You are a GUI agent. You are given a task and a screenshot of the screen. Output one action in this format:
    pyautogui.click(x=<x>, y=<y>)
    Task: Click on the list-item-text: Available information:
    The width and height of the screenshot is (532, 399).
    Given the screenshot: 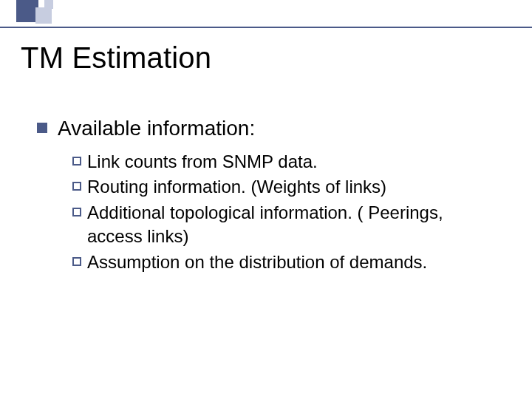 What is the action you would take?
    pyautogui.click(x=157, y=129)
    